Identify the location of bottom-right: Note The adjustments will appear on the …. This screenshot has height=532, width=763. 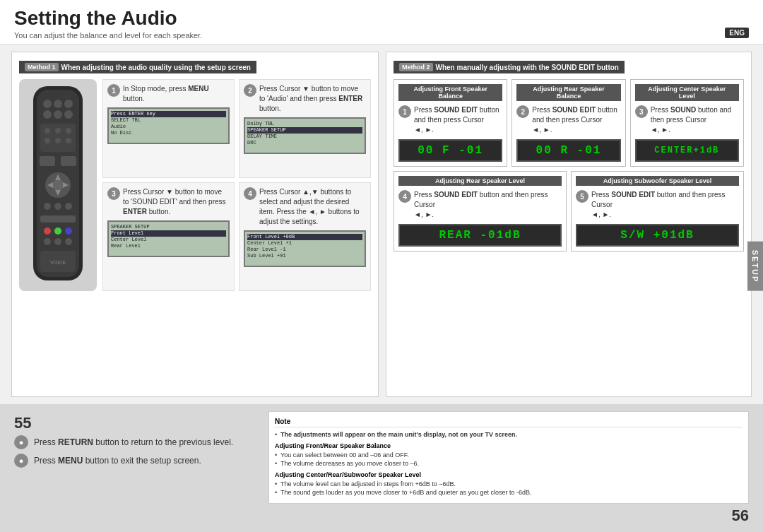
(509, 468).